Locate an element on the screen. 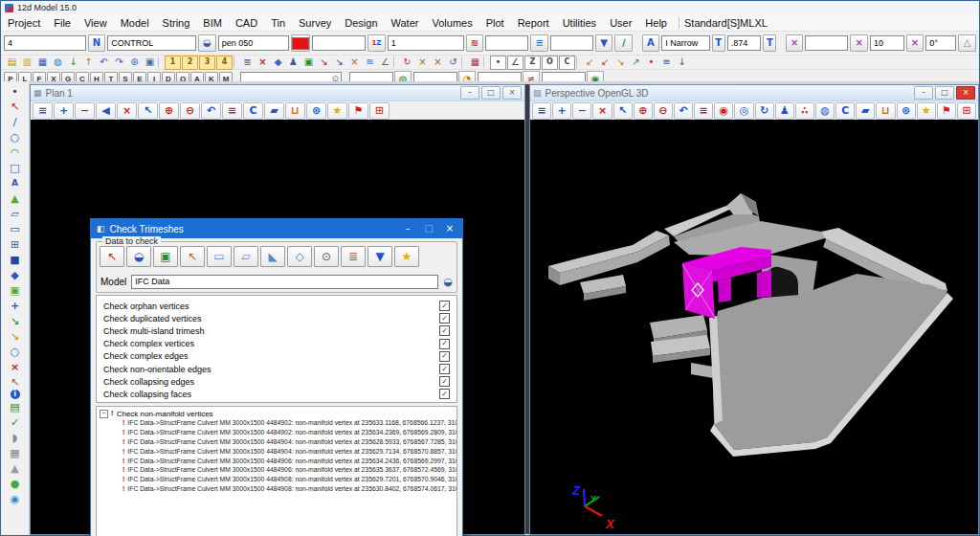 The image size is (980, 536). draw-pen-blue-icon: ↘ is located at coordinates (339, 63).